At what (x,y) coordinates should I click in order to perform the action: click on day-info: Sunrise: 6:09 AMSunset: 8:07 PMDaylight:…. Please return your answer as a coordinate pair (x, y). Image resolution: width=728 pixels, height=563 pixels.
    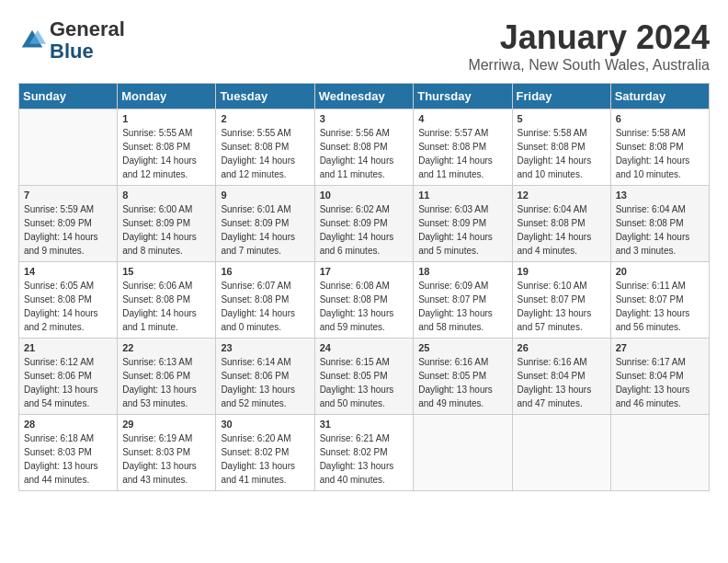
    Looking at the image, I should click on (462, 306).